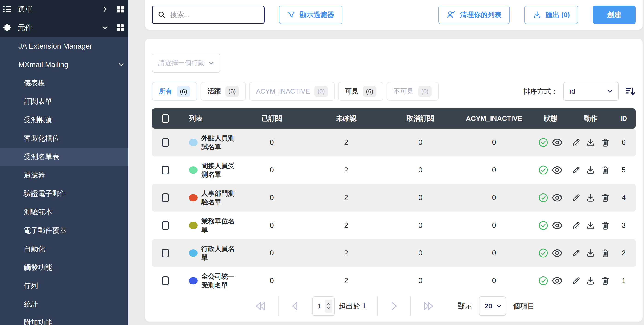  What do you see at coordinates (474, 15) in the screenshot?
I see `clean-lists-button: 清理你的列表` at bounding box center [474, 15].